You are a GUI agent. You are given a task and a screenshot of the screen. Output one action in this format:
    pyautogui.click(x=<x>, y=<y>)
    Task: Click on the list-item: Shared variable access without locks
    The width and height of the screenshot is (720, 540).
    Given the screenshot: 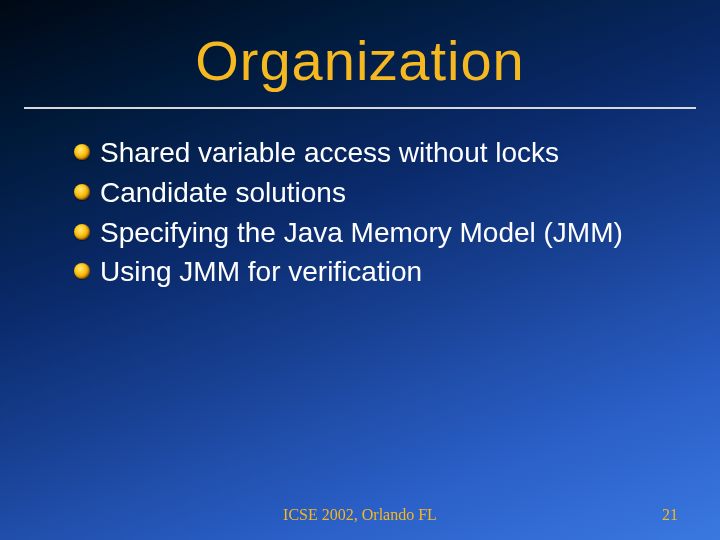 What is the action you would take?
    pyautogui.click(x=376, y=153)
    